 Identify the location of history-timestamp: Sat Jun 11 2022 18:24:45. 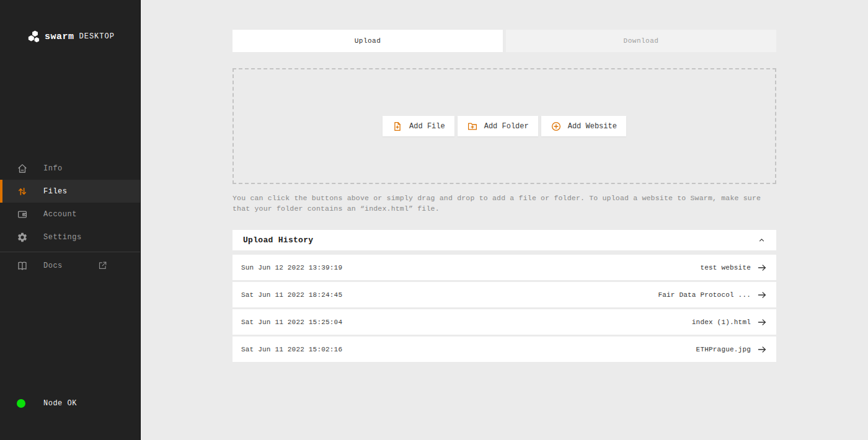
(291, 295).